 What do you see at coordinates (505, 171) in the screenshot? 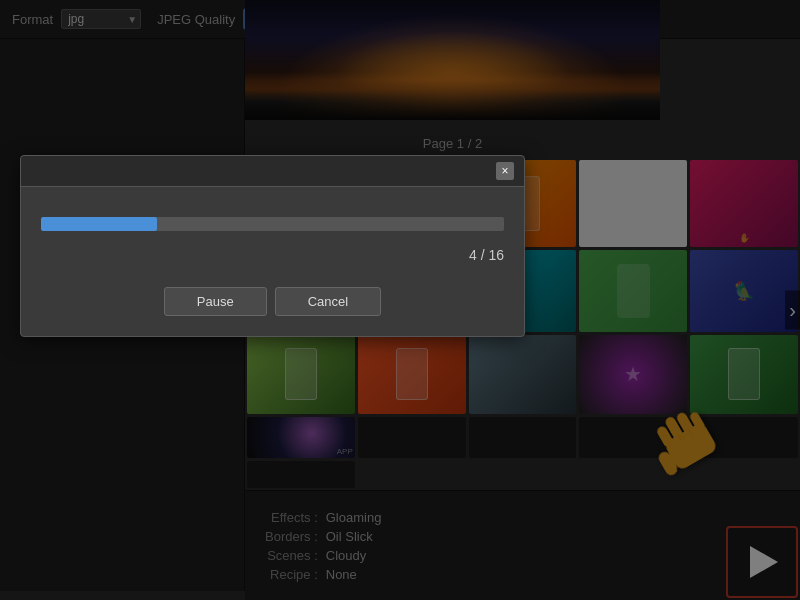
I see `modal-close-button: ×` at bounding box center [505, 171].